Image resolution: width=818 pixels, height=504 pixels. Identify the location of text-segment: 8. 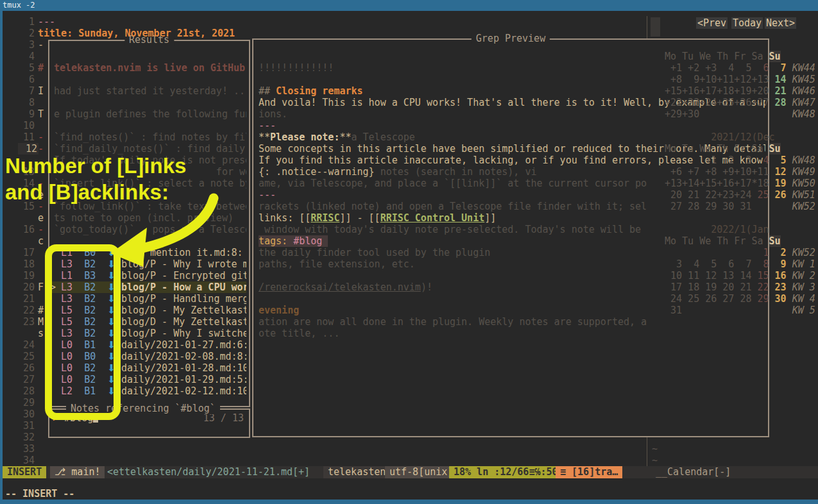
(760, 264).